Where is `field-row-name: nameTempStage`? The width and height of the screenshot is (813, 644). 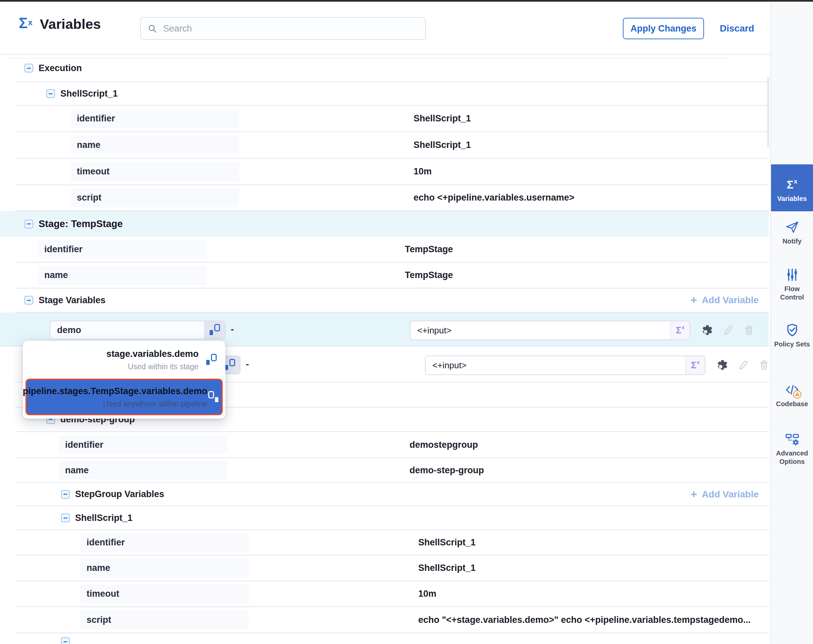
field-row-name: nameTempStage is located at coordinates (392, 276).